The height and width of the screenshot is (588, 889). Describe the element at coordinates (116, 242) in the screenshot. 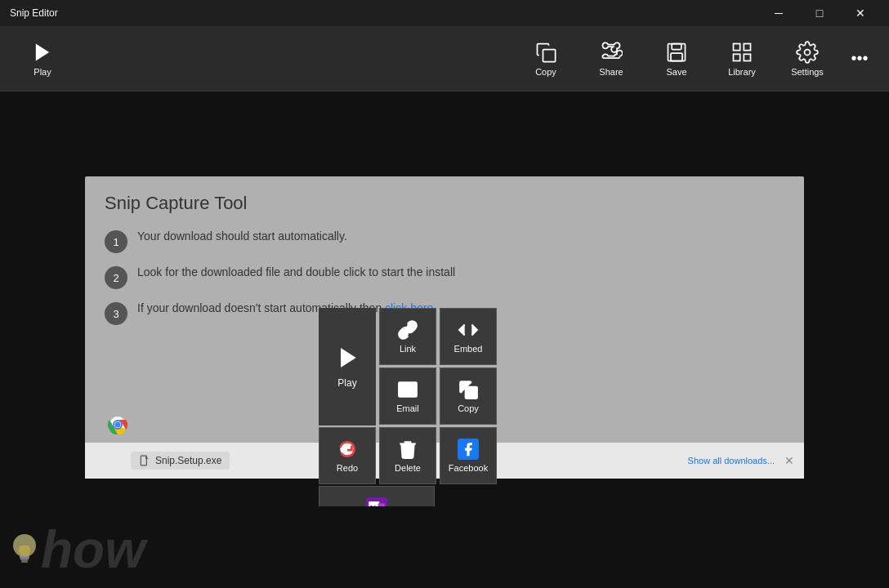

I see `step-number-1: 1` at that location.